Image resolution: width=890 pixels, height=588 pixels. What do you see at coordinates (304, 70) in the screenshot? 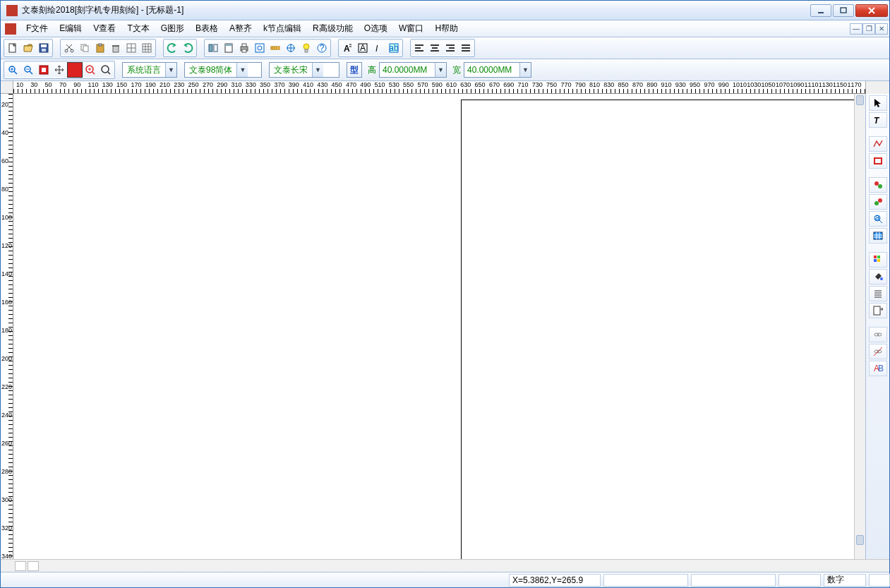
I see `font-style-combo: 文泰长宋 ▼` at bounding box center [304, 70].